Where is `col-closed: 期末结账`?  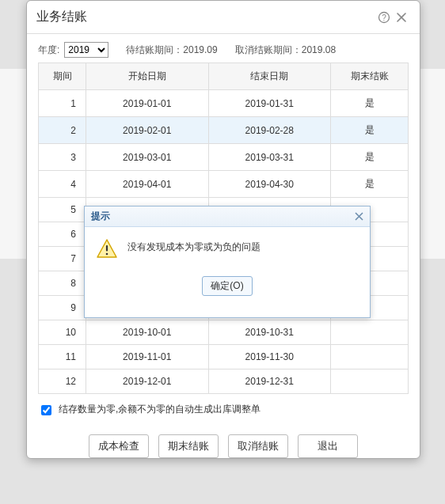
col-closed: 期末结账 is located at coordinates (370, 77).